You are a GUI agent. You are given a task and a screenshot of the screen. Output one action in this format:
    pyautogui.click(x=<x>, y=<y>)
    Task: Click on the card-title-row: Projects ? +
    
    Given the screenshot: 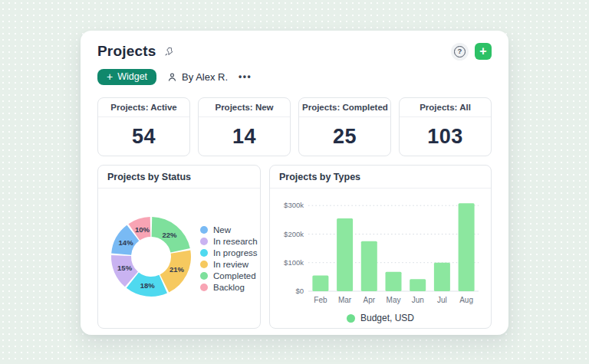 What is the action you would take?
    pyautogui.click(x=294, y=51)
    